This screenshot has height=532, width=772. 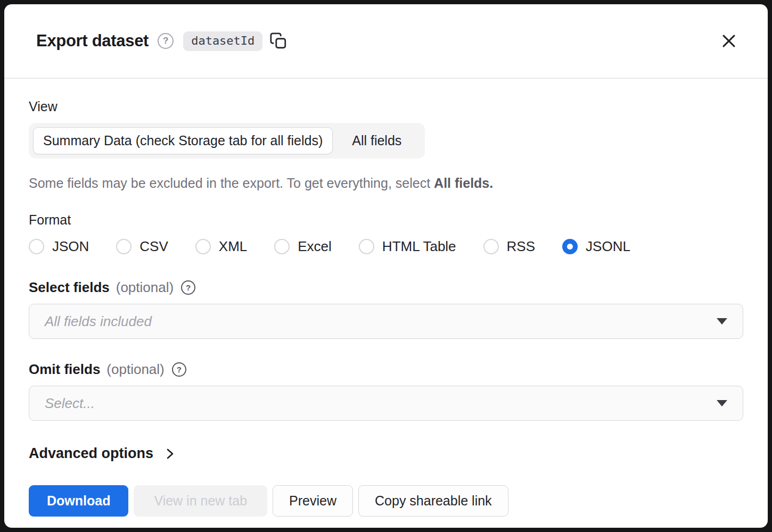 What do you see at coordinates (79, 501) in the screenshot?
I see `download-button: Download` at bounding box center [79, 501].